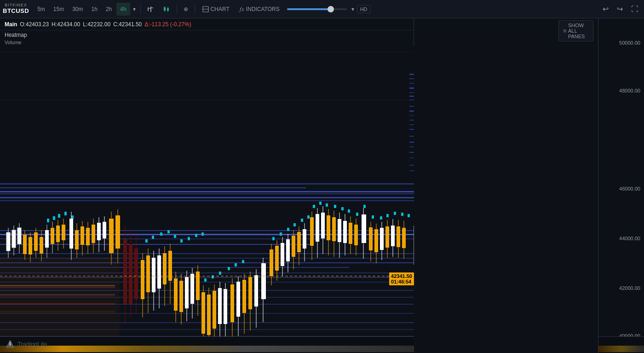 This screenshot has height=353, width=644. I want to click on chart-type-bar, so click(151, 9).